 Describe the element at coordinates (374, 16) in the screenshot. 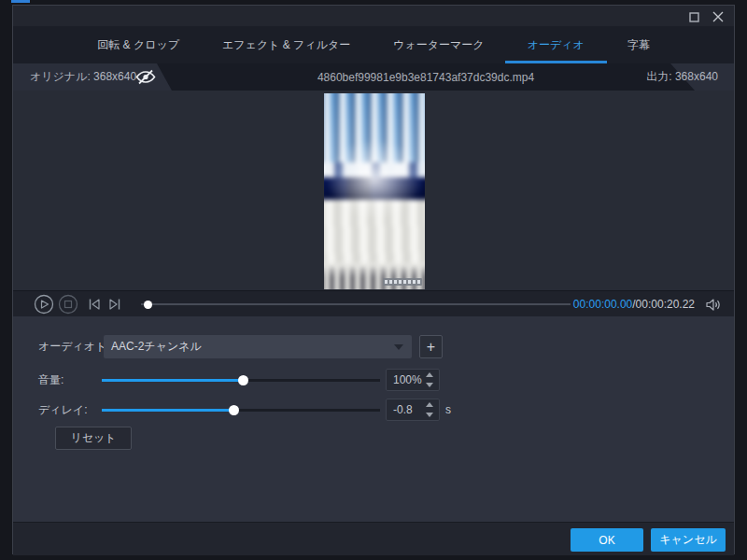

I see `title-bar` at that location.